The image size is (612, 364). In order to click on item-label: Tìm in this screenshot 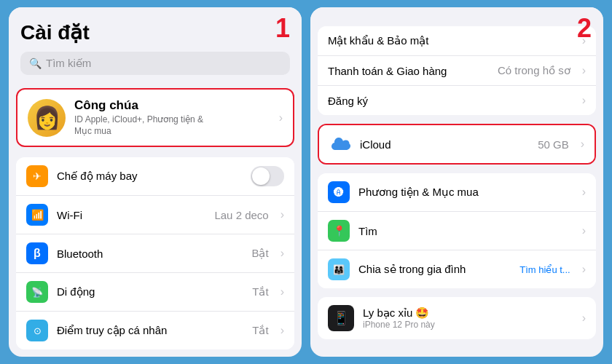, I will do `click(466, 232)`.